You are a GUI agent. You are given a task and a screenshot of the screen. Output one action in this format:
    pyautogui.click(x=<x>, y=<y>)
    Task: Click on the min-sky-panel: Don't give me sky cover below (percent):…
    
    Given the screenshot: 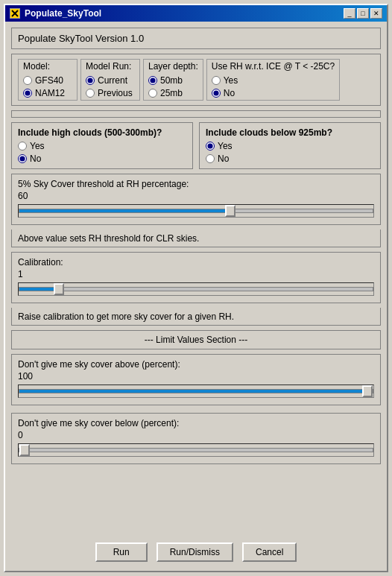 What is the action you would take?
    pyautogui.click(x=196, y=438)
    